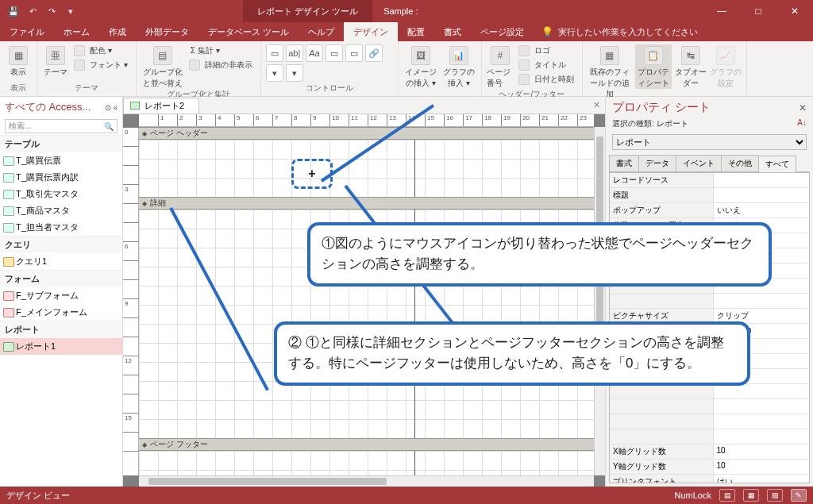 This screenshot has height=504, width=813. What do you see at coordinates (540, 254) in the screenshot?
I see `callout-1: ①図のようにマウスアイコンが切り替わった状態でページヘッダーセクションの高さを調…` at bounding box center [540, 254].